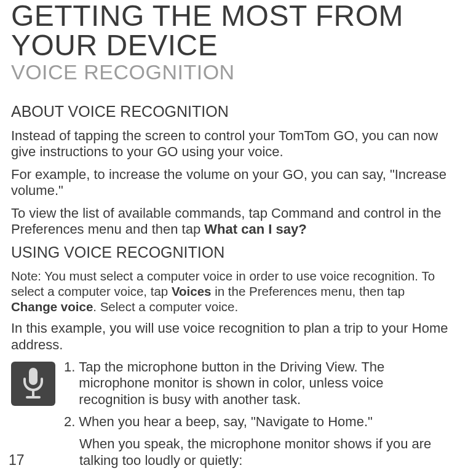 This screenshot has height=476, width=460. I want to click on section-heading-using: USING VOICE RECOGNITION, so click(232, 252).